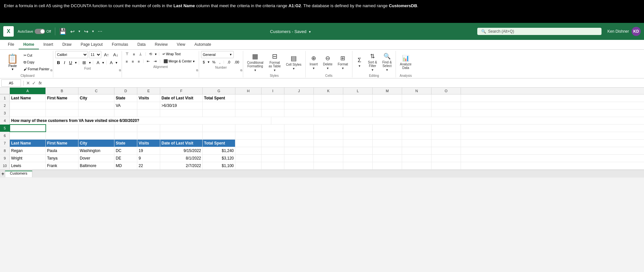  What do you see at coordinates (219, 98) in the screenshot?
I see `cell-g1: Total Spent` at bounding box center [219, 98].